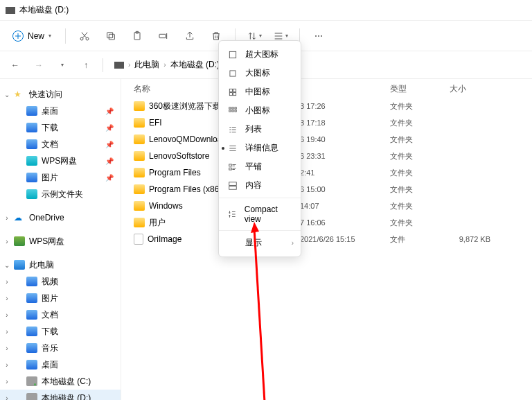  Describe the element at coordinates (345, 89) in the screenshot. I see `col-date` at that location.